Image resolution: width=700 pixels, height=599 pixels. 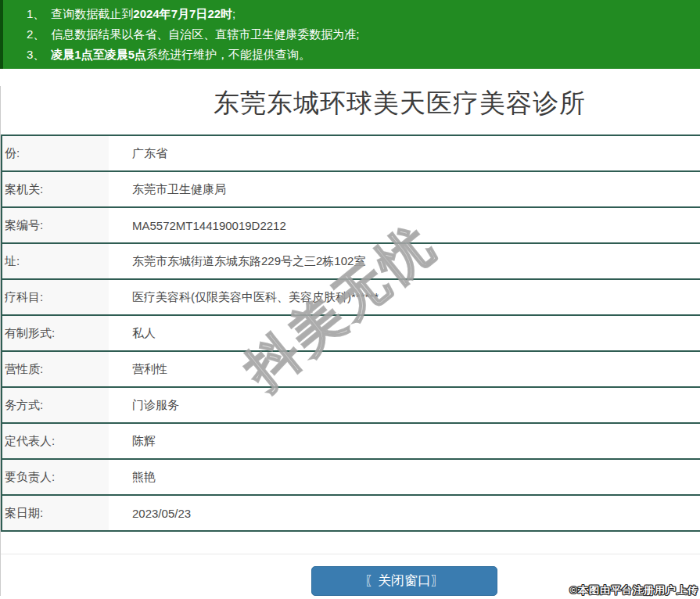 I want to click on field-value: 东莞市卫生健康局, so click(x=404, y=189).